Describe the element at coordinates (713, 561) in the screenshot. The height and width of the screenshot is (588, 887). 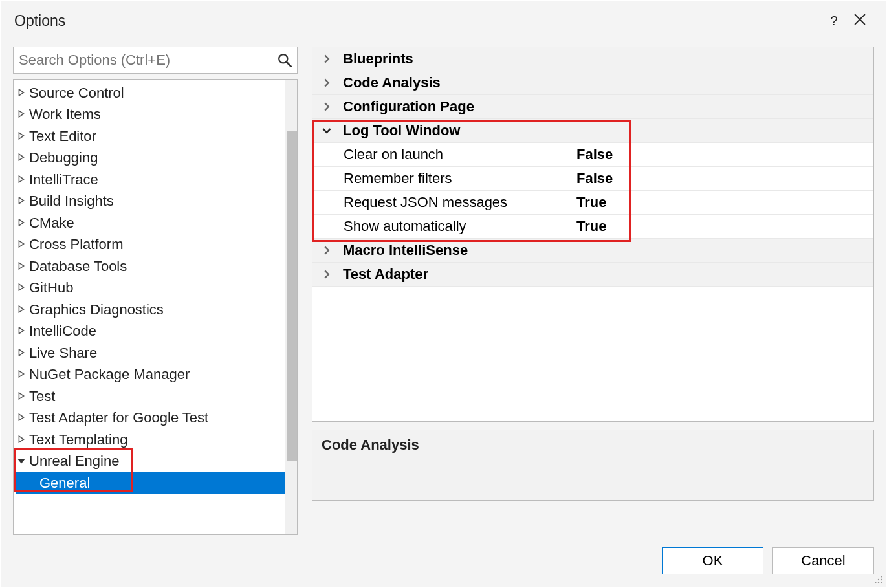
I see `ok-button: OK` at that location.